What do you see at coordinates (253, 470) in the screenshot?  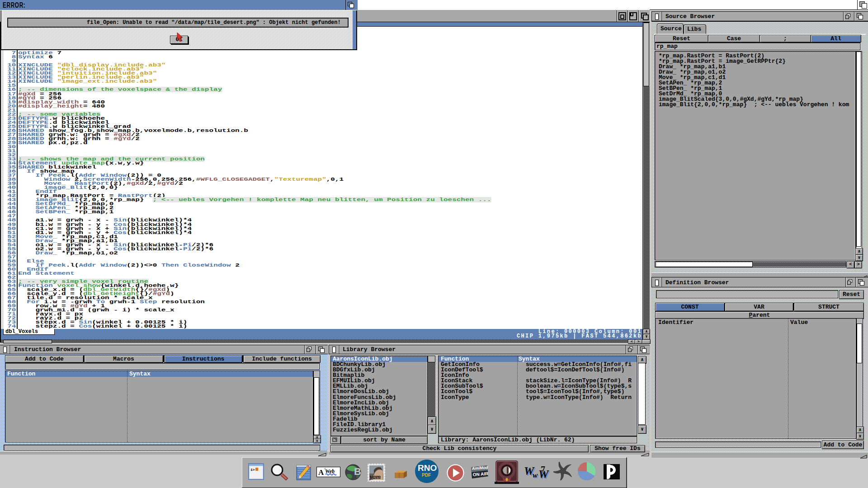 I see `svg-text: 1>` at bounding box center [253, 470].